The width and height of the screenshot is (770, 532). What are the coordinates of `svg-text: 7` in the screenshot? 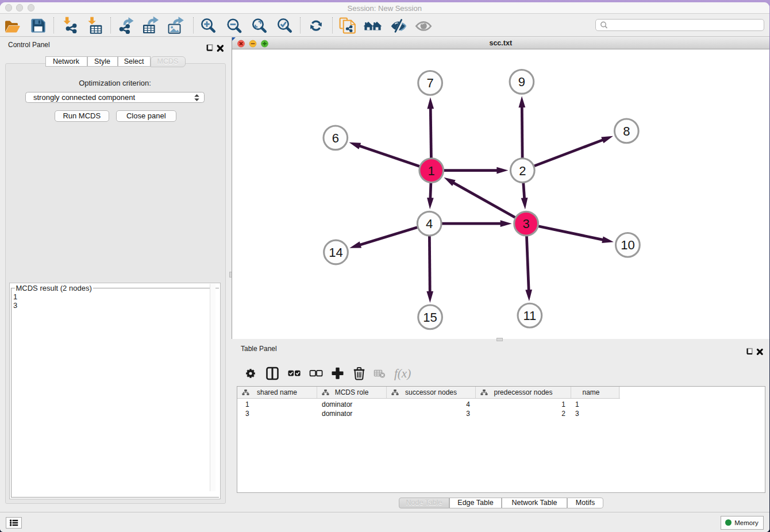 It's located at (430, 83).